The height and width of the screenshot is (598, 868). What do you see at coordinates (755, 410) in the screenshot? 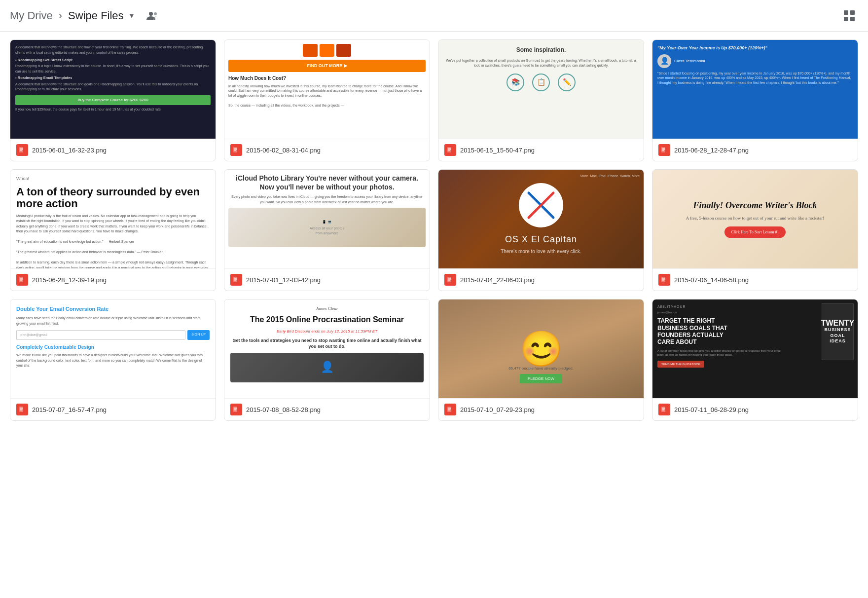
I see `file-footer: 2015-07-11_06-28-29.png` at bounding box center [755, 410].